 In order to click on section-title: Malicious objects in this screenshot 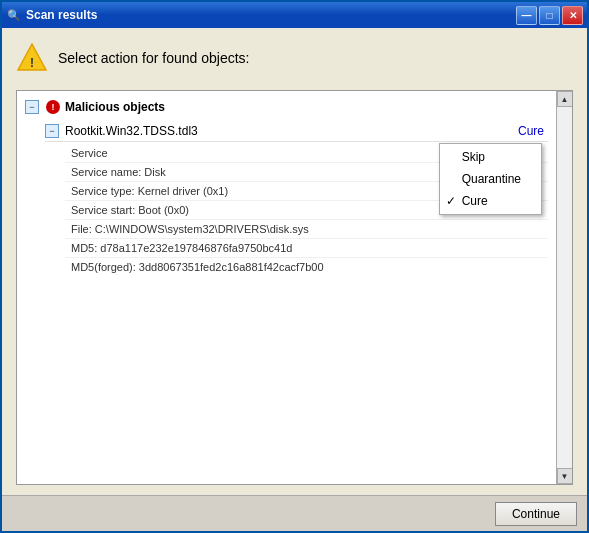, I will do `click(115, 107)`.